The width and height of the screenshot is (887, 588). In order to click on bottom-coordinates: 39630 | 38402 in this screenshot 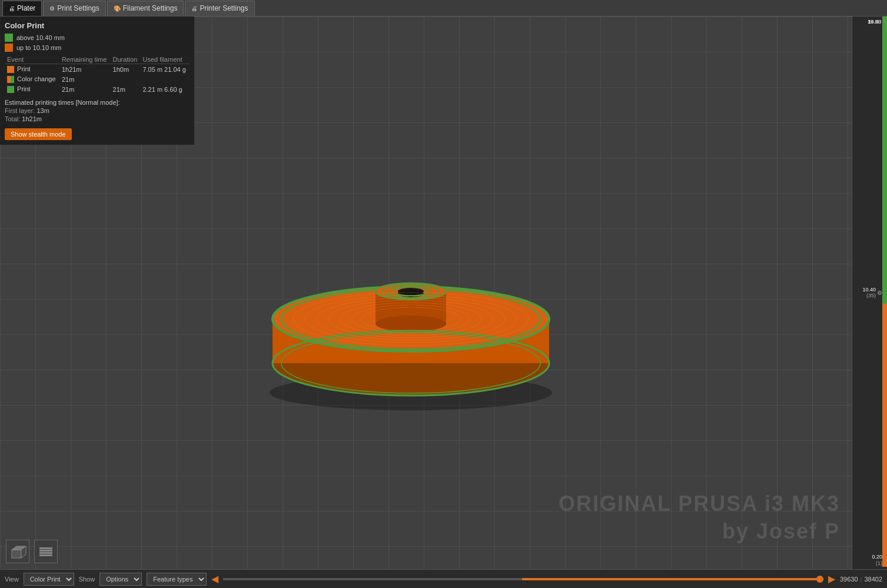, I will do `click(861, 579)`.